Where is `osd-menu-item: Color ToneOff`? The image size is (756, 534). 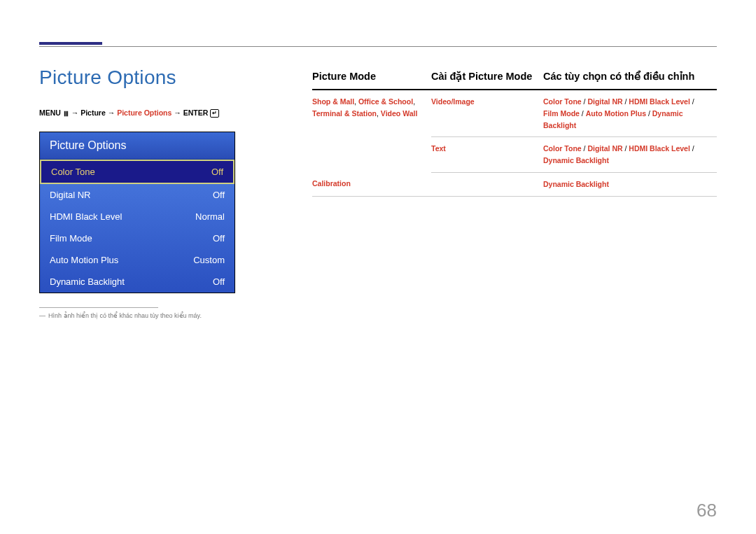 osd-menu-item: Color ToneOff is located at coordinates (137, 172).